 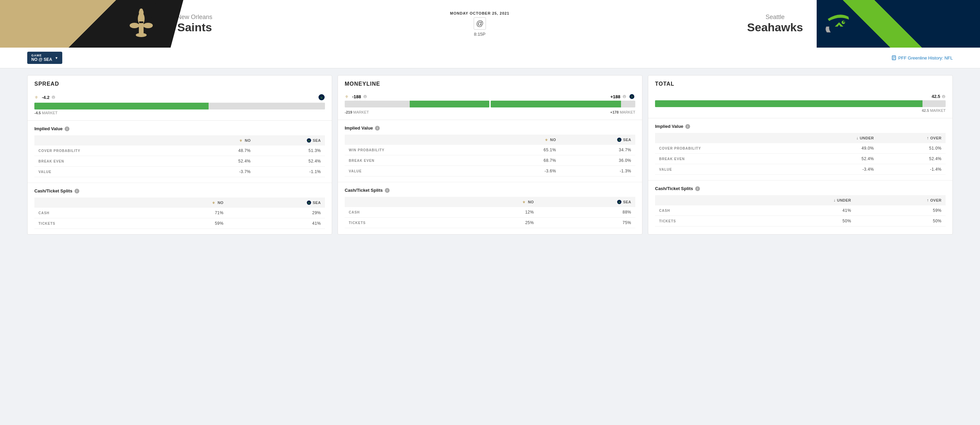 What do you see at coordinates (840, 170) in the screenshot?
I see `total-val-under: -3.4%` at bounding box center [840, 170].